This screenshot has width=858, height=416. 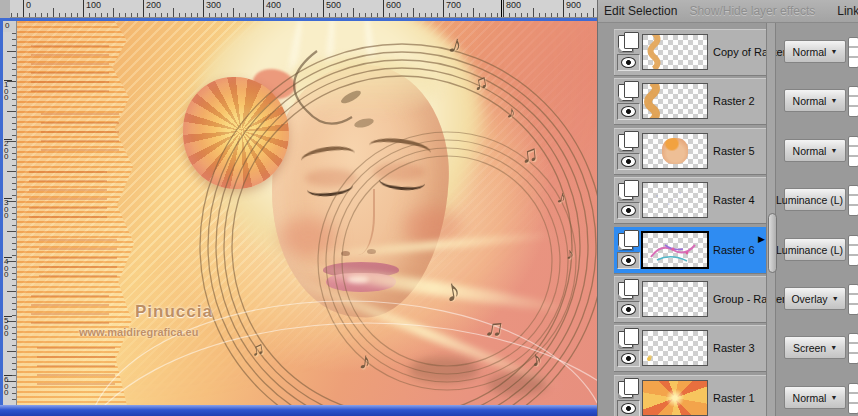 What do you see at coordinates (452, 8) in the screenshot?
I see `ruler-label: 700` at bounding box center [452, 8].